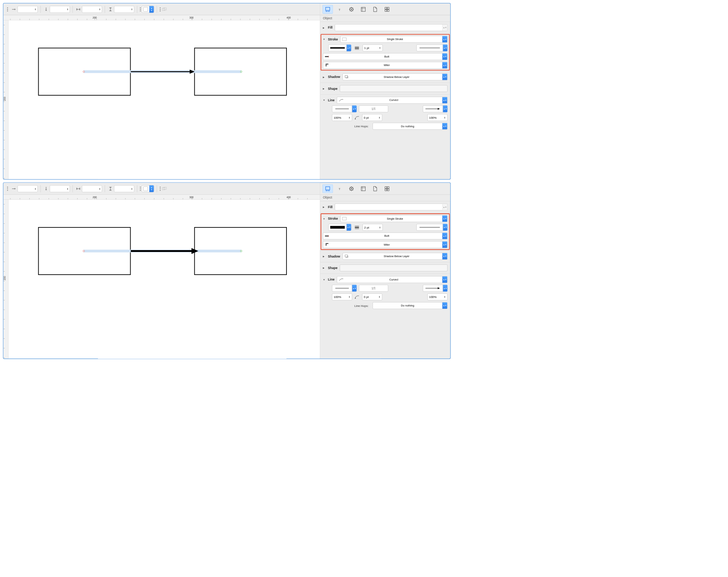  What do you see at coordinates (350, 306) in the screenshot?
I see `line-hops-label: Line Hops:` at bounding box center [350, 306].